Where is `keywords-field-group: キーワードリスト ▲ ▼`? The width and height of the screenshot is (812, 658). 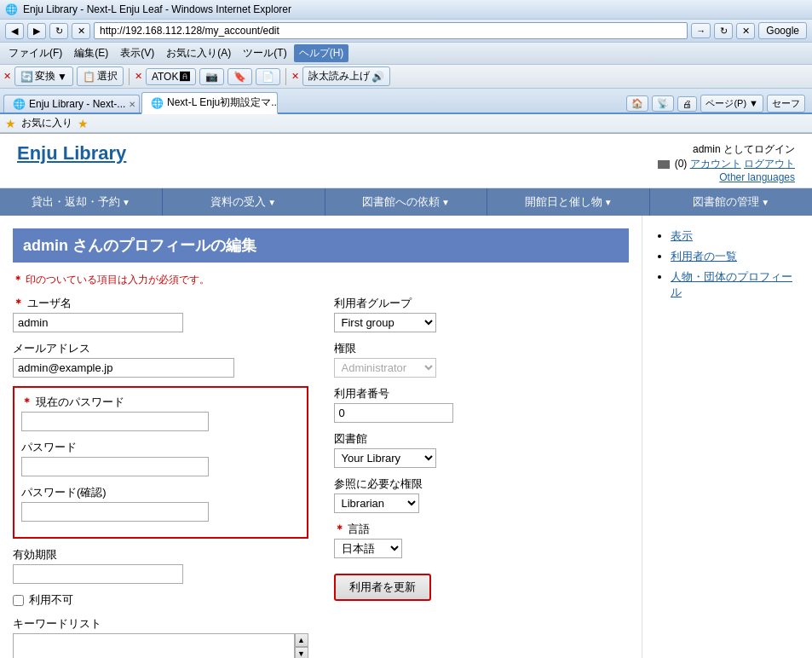 keywords-field-group: キーワードリスト ▲ ▼ is located at coordinates (160, 638).